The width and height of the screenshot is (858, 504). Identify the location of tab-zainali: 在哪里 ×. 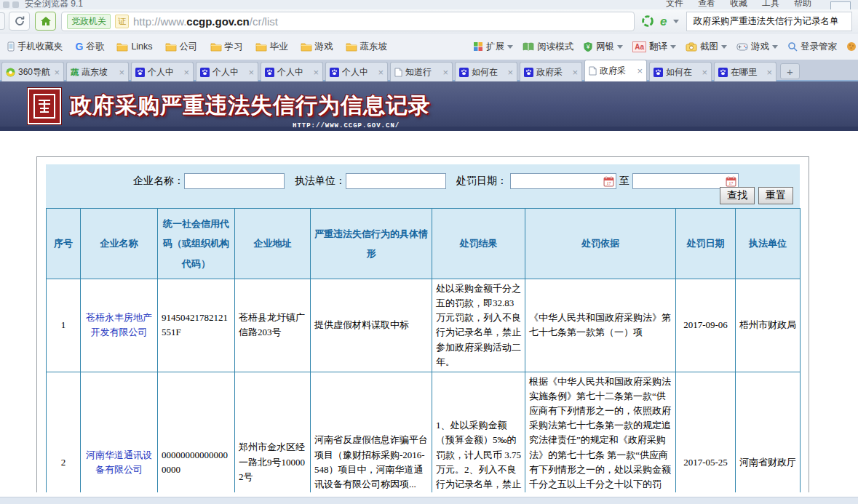
(745, 71).